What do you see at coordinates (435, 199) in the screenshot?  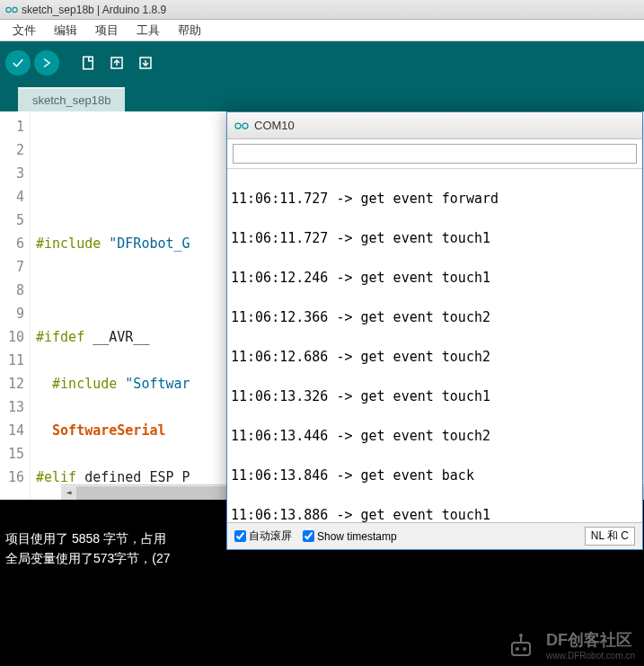 I see `serial-line: 11:06:11.727 -> get event forward` at bounding box center [435, 199].